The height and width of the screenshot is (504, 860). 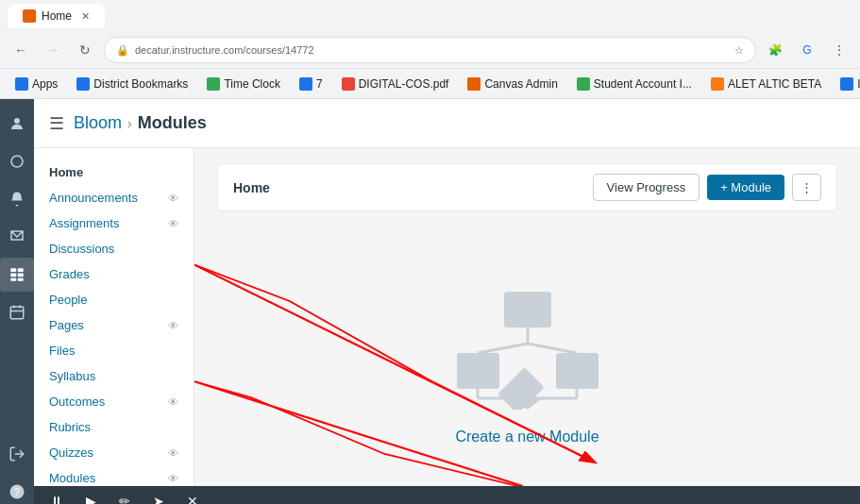 I want to click on assignments-eye-icon: 👁, so click(x=174, y=224).